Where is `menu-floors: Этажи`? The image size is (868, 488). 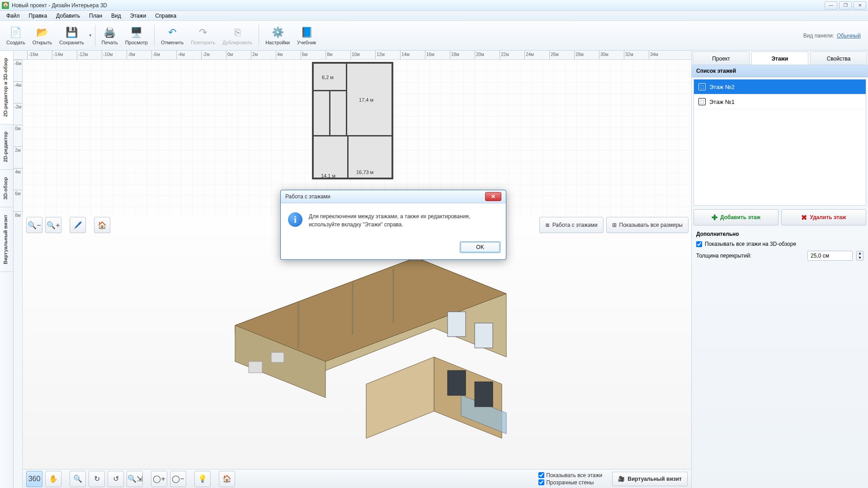 menu-floors: Этажи is located at coordinates (138, 16).